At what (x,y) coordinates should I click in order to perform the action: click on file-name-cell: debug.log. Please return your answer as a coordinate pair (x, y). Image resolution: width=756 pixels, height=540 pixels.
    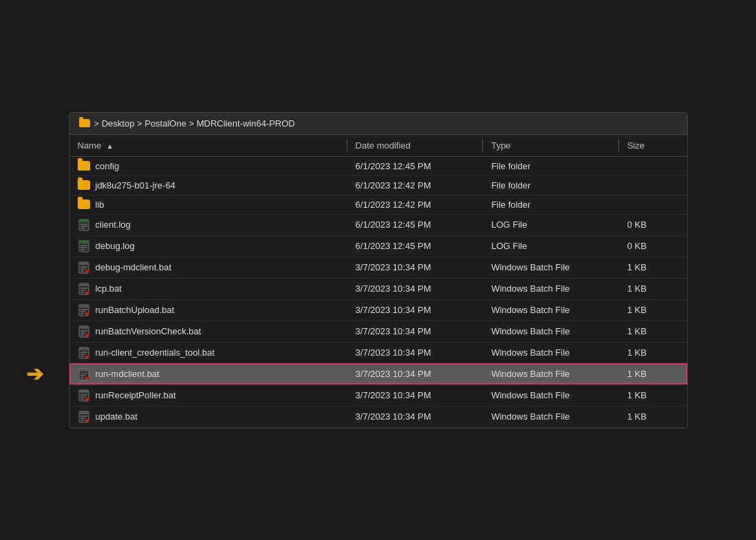
    Looking at the image, I should click on (208, 246).